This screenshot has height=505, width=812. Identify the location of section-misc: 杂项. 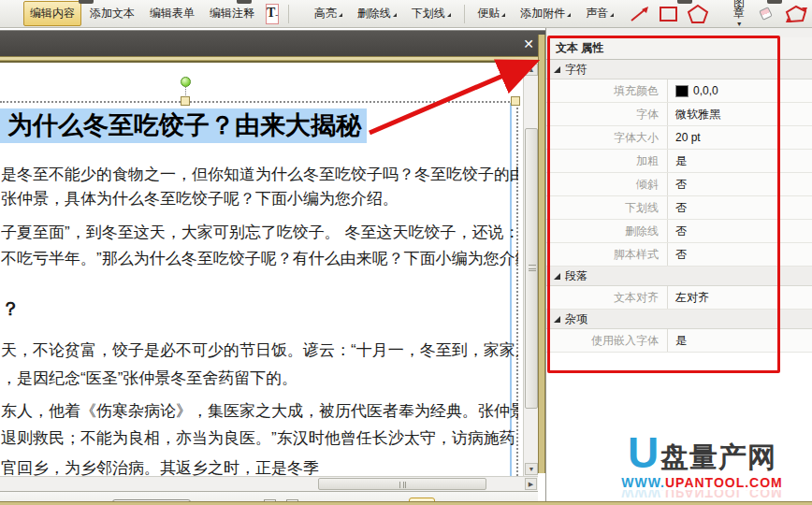
(679, 320).